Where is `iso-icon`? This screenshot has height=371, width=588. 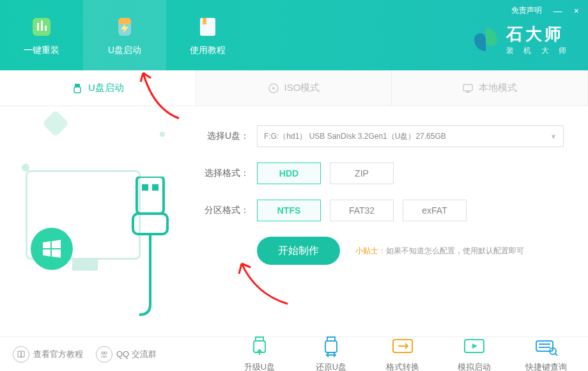 iso-icon is located at coordinates (274, 88).